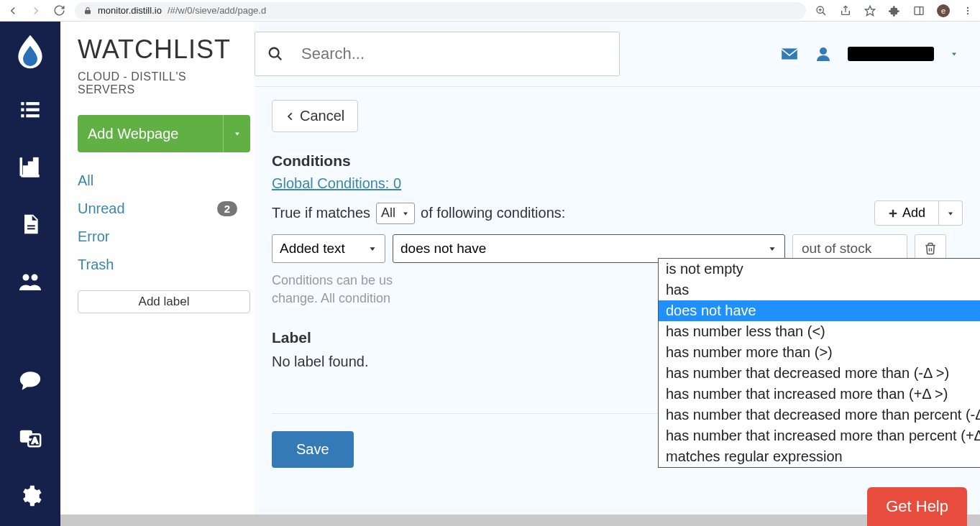 The width and height of the screenshot is (980, 526). I want to click on panel-icon, so click(919, 11).